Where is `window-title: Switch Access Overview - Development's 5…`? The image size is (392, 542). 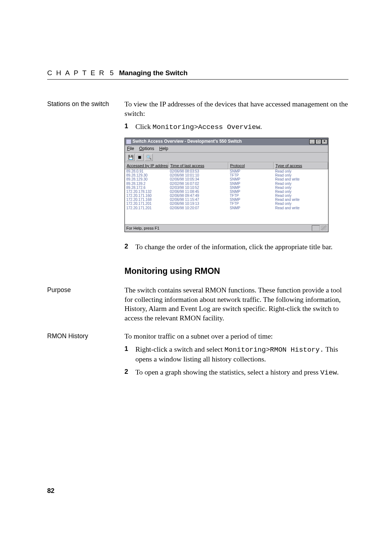
window-title: Switch Access Overview - Development's 5… is located at coordinates (187, 142).